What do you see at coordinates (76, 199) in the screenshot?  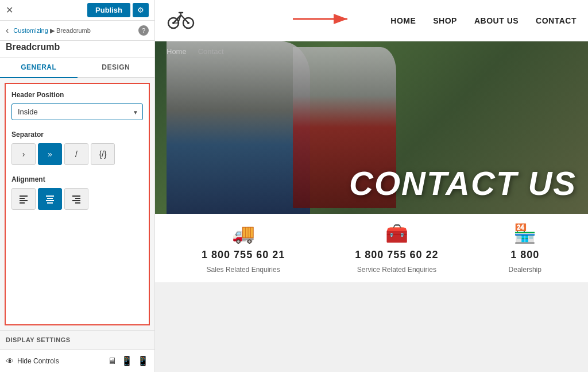 I see `align-right-button` at bounding box center [76, 199].